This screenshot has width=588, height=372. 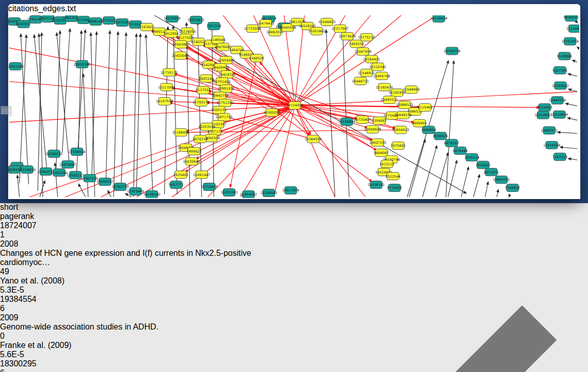 I want to click on graph-node: 1499822, so click(x=194, y=151).